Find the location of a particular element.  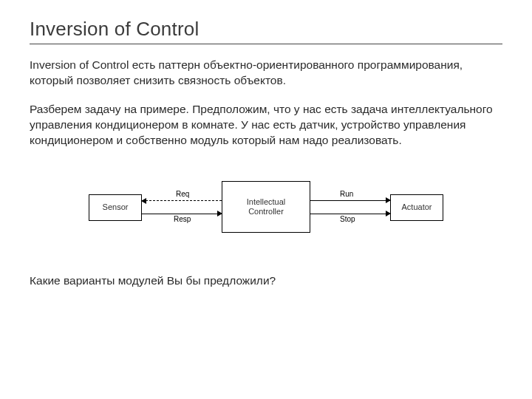

edge-resp-label: Resp is located at coordinates (182, 219).